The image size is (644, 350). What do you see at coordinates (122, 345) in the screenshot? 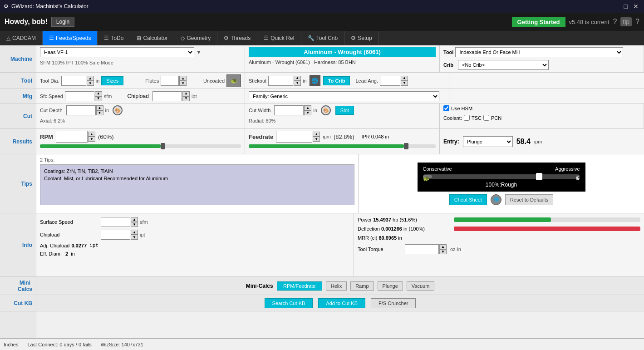
I see `wiz-size-text: WizSize: 1407x731` at bounding box center [122, 345].